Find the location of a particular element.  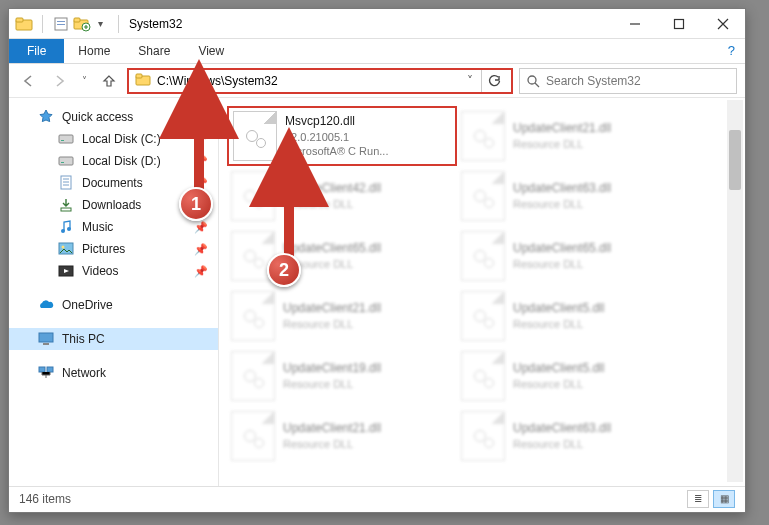

address-field: C:\Windows\System32 ˅ is located at coordinates (320, 81).